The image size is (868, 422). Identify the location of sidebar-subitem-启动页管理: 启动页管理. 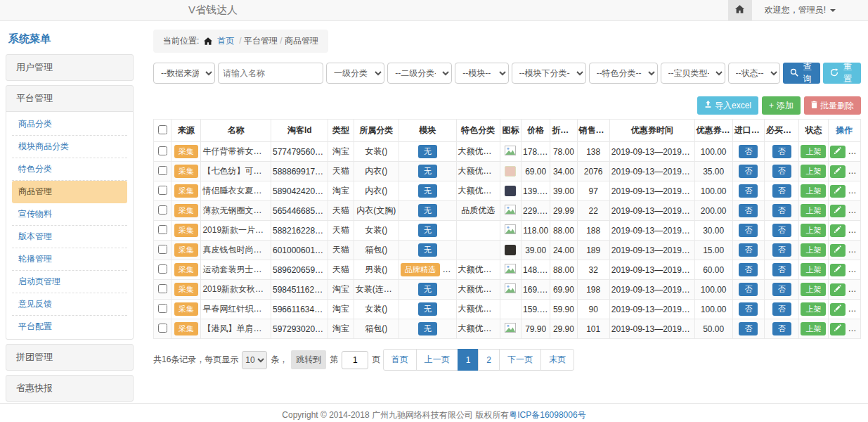
(70, 282).